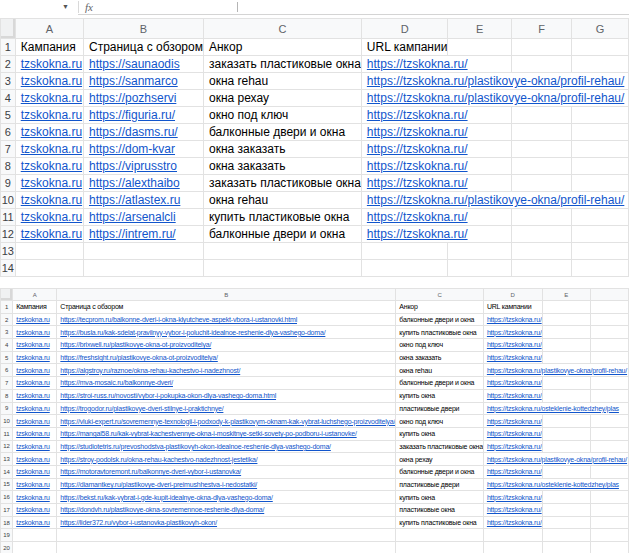 This screenshot has width=629, height=553. Describe the element at coordinates (7, 408) in the screenshot. I see `row-header-9: 9` at that location.